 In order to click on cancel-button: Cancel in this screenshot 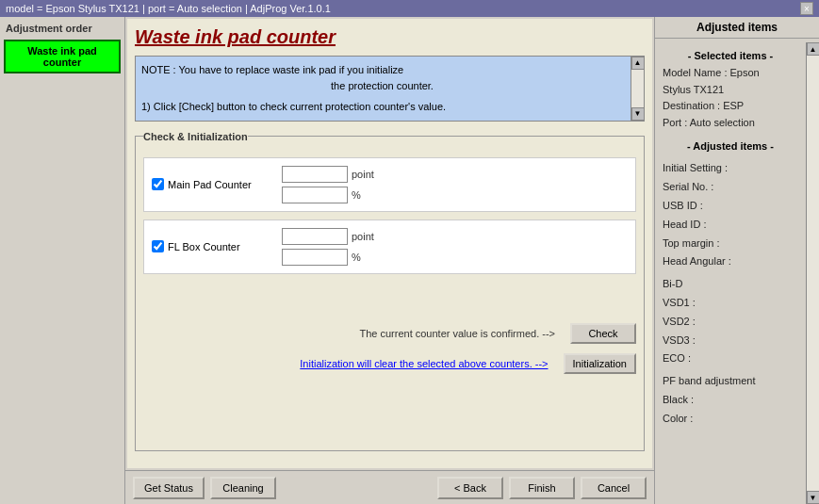, I will do `click(614, 488)`.